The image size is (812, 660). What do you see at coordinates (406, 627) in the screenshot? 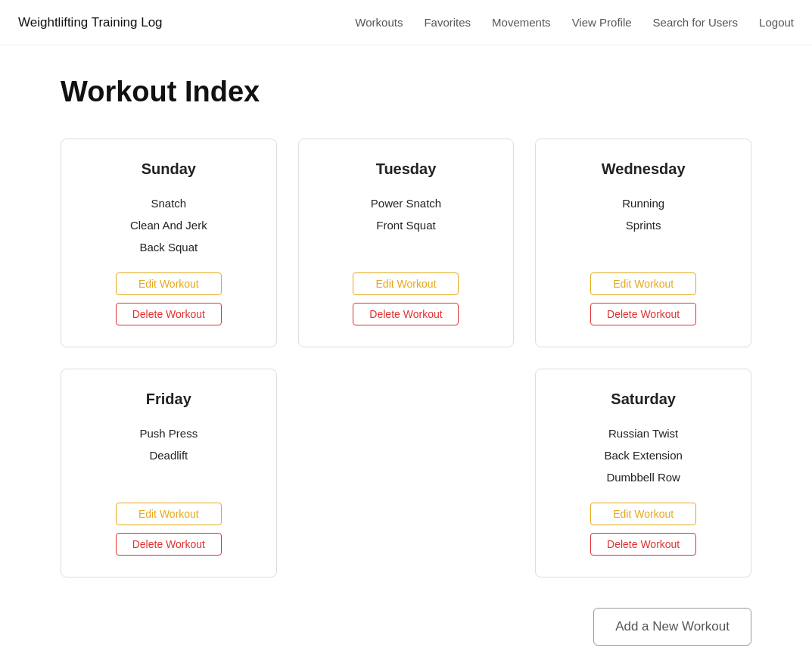
I see `add-workout-row: Add a New Workout` at bounding box center [406, 627].